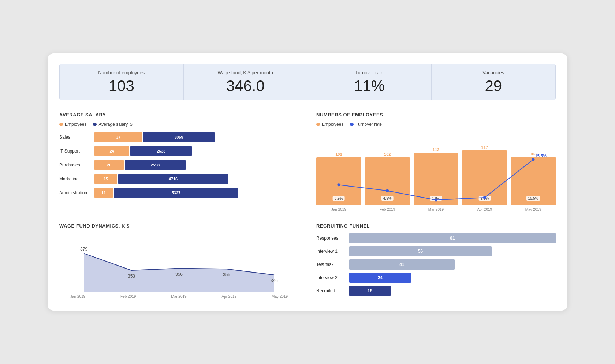 Image resolution: width=615 pixels, height=364 pixels. What do you see at coordinates (197, 179) in the screenshot?
I see `bar-group: 15 4716` at bounding box center [197, 179].